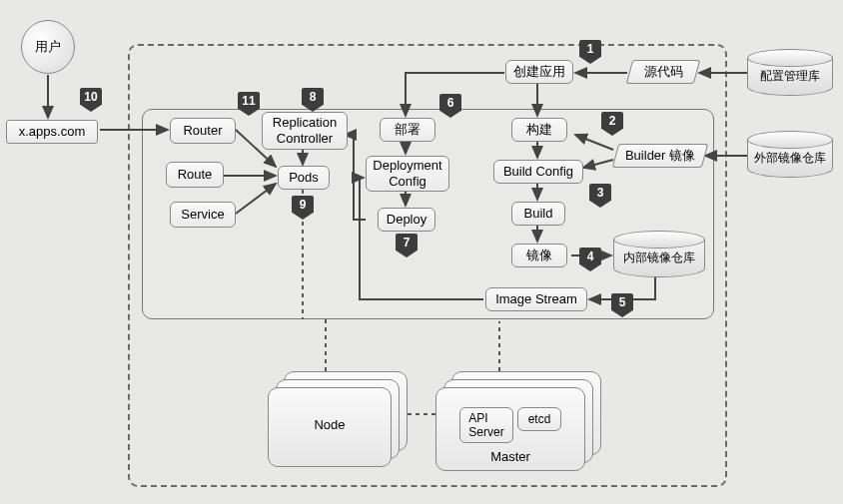 The height and width of the screenshot is (504, 843). Describe the element at coordinates (539, 72) in the screenshot. I see `create-app-box: 创建应用` at that location.